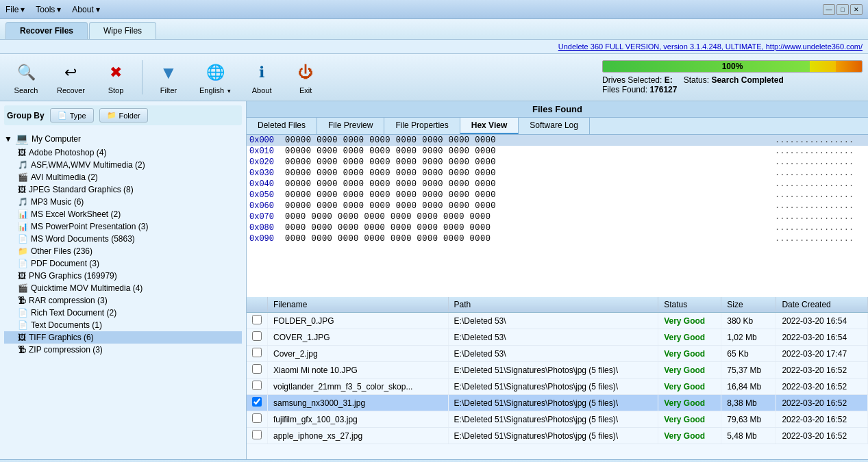  What do you see at coordinates (558, 173) in the screenshot?
I see `hex-row-3: 0x03000000 0000 0000 0000 0000 0000 0000…` at bounding box center [558, 173].